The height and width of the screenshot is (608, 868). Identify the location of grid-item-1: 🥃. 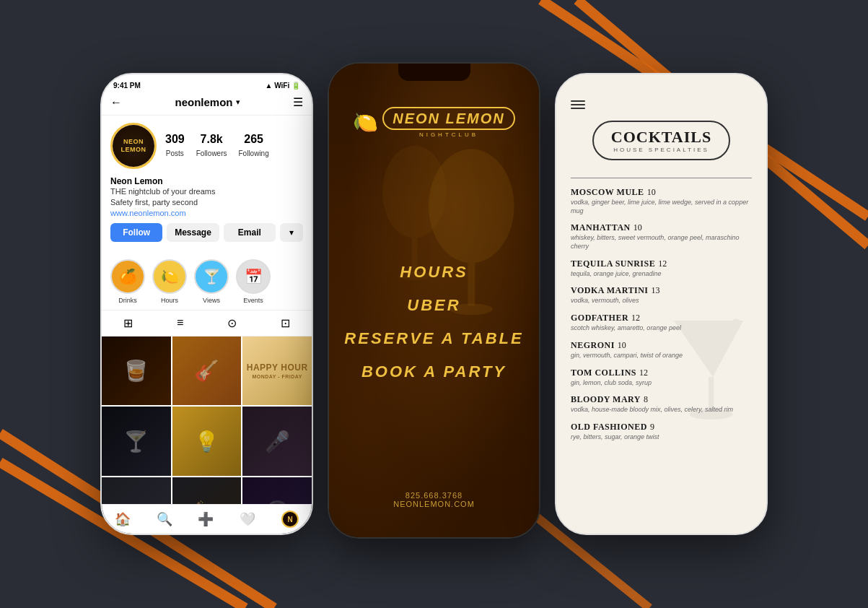
(136, 371).